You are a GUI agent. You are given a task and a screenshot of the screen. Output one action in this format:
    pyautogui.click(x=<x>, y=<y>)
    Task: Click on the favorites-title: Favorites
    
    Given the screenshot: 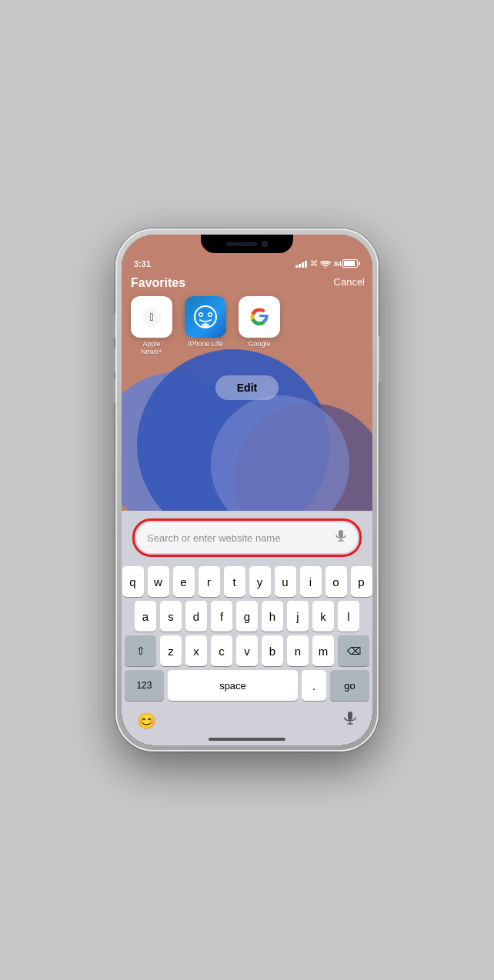 What is the action you would take?
    pyautogui.click(x=247, y=283)
    